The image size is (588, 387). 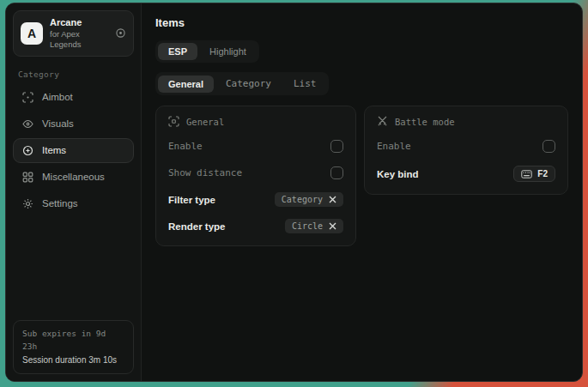 I want to click on target-icon, so click(x=120, y=33).